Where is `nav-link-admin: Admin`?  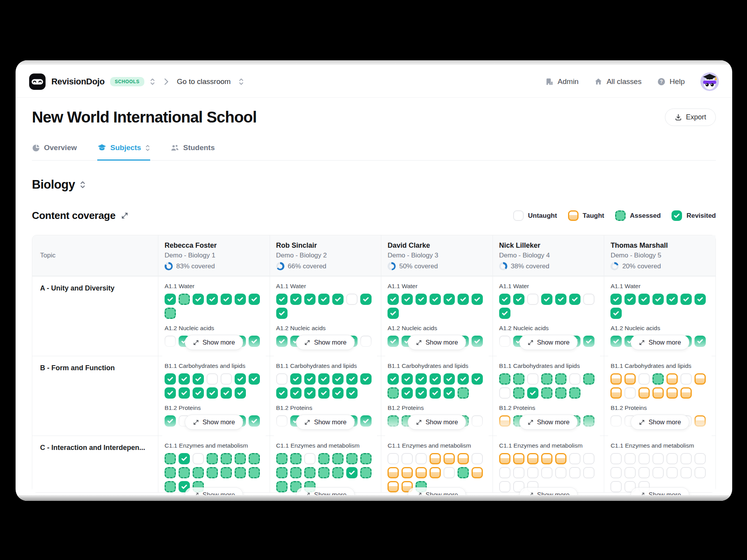 nav-link-admin: Admin is located at coordinates (562, 82).